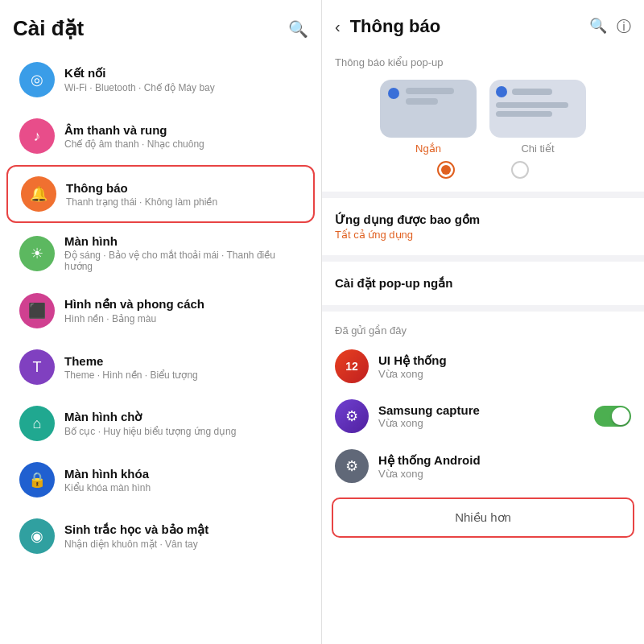 This screenshot has width=644, height=644. What do you see at coordinates (505, 473) in the screenshot?
I see `app-time-android-system: Vừa xong` at bounding box center [505, 473].